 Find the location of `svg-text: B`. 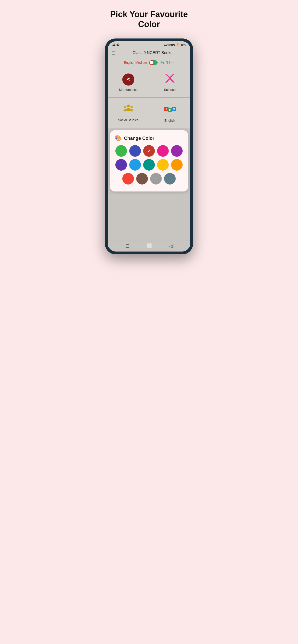

svg-text: B is located at coordinates (170, 110).